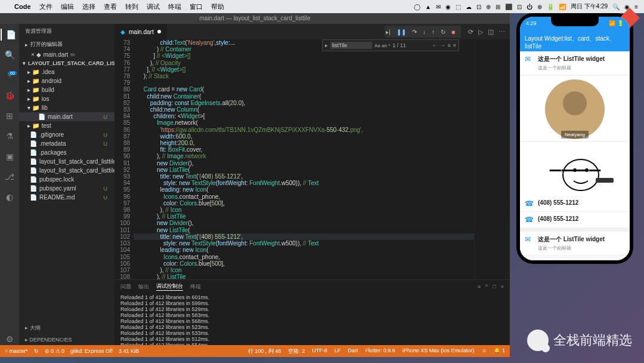  What do you see at coordinates (481, 32) in the screenshot?
I see `run-icon: ▷` at bounding box center [481, 32].